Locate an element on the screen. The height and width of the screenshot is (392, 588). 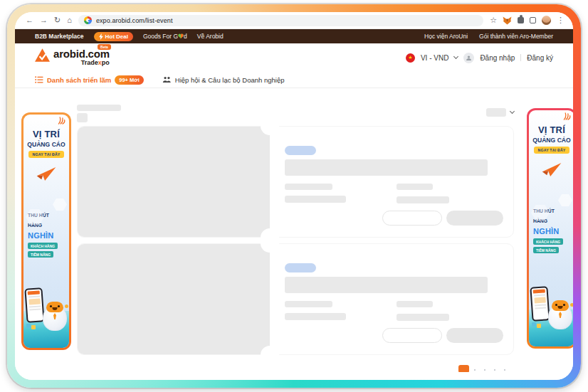
utility-right-links: Học viện AroUni Gói thành viên Aro-Membe… is located at coordinates (488, 36).